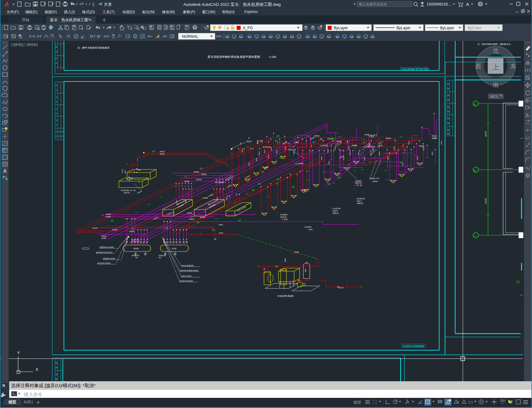 This screenshot has width=532, height=408. What do you see at coordinates (283, 217) in the screenshot?
I see `svg-text: DN5F-25` at bounding box center [283, 217].